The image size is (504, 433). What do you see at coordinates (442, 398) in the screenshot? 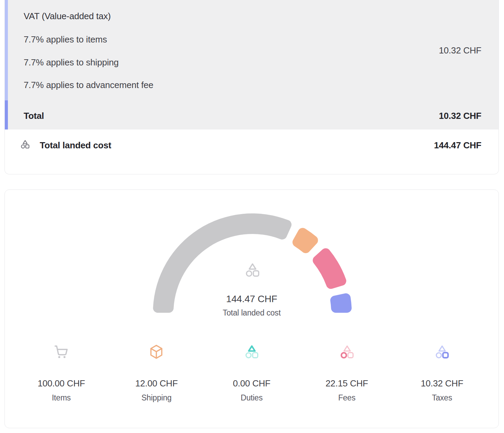
I see `legend-label: Taxes` at bounding box center [442, 398].